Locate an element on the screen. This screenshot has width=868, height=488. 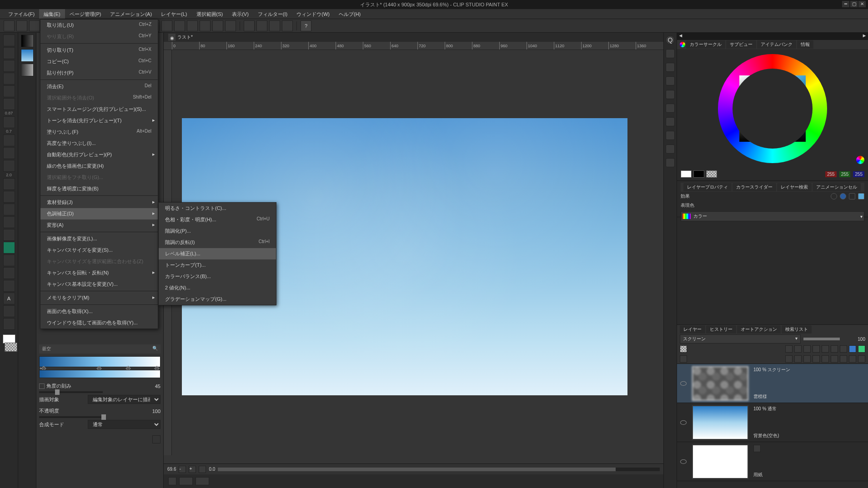
tool-gradient is located at coordinates (9, 248).